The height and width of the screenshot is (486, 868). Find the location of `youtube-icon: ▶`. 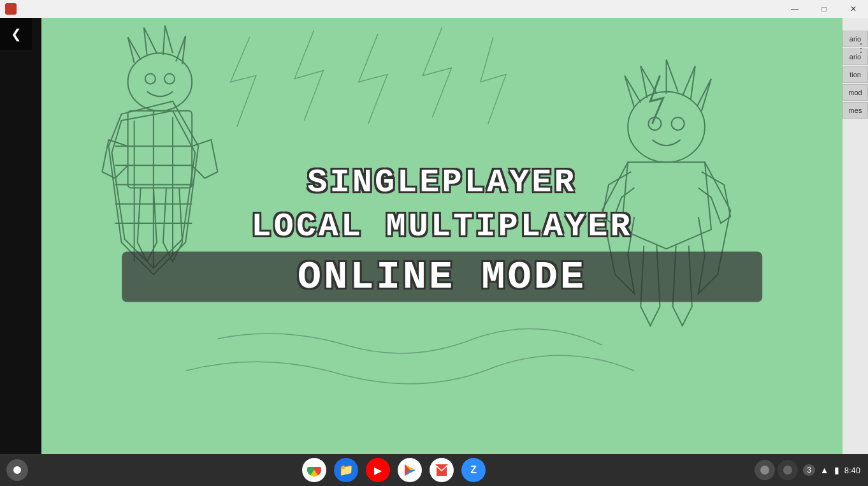

youtube-icon: ▶ is located at coordinates (378, 471).